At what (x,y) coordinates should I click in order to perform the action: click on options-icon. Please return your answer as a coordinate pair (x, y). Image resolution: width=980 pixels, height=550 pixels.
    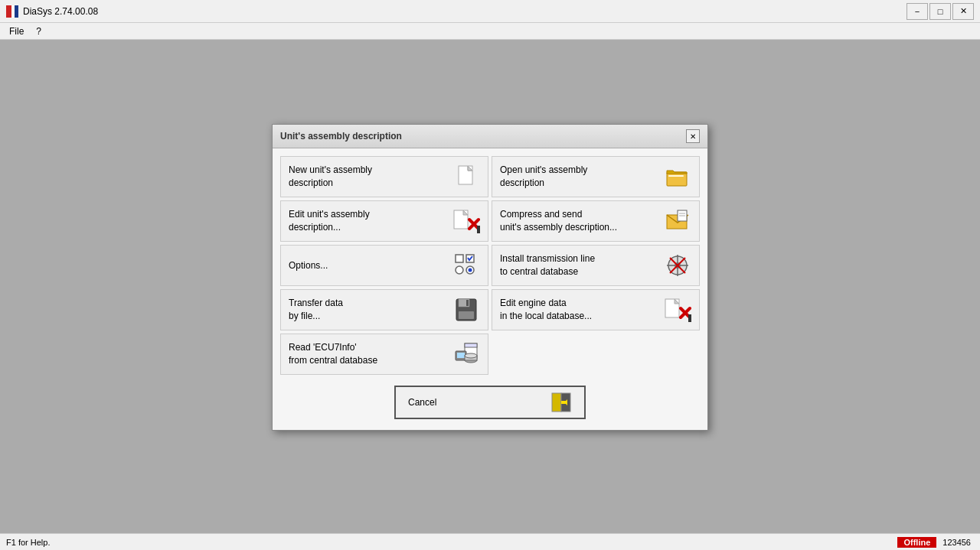
    Looking at the image, I should click on (466, 265).